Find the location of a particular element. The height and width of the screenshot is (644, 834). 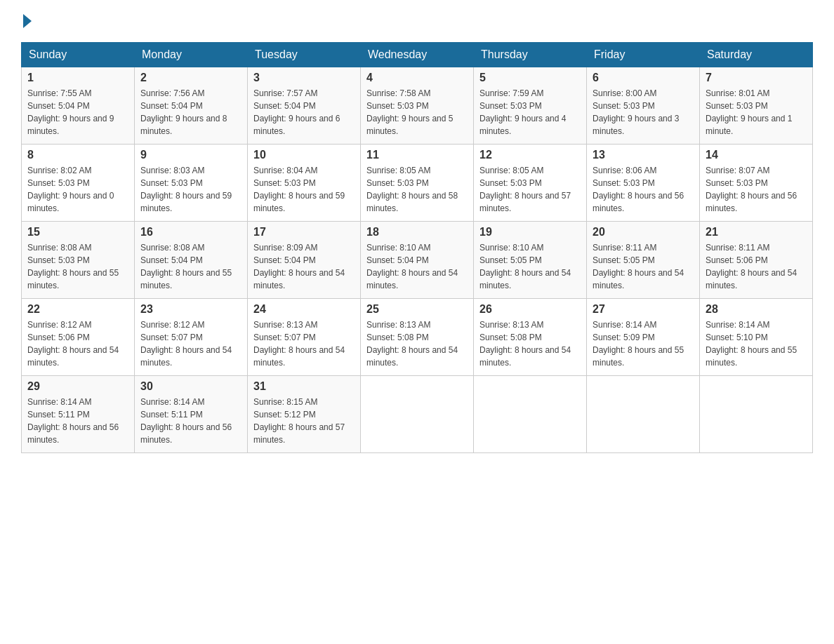

day-number: 28 is located at coordinates (756, 309).